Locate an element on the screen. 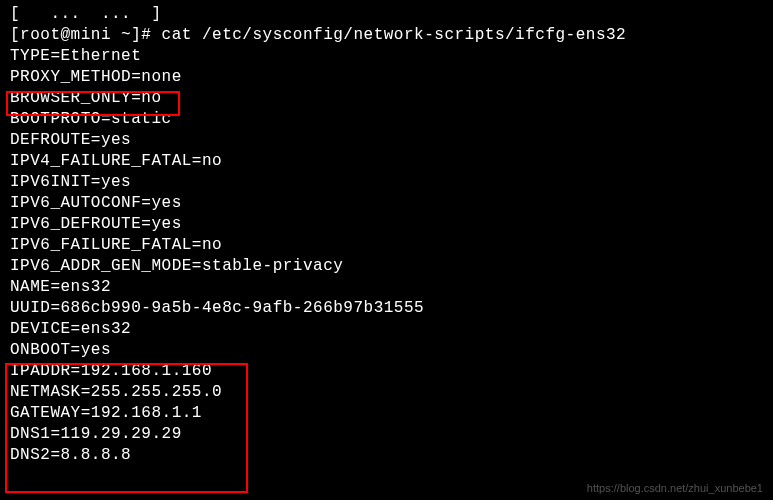  terminal-command-line: [root@mini ~]# cat /etc/sysconfig/networ… is located at coordinates (386, 36).